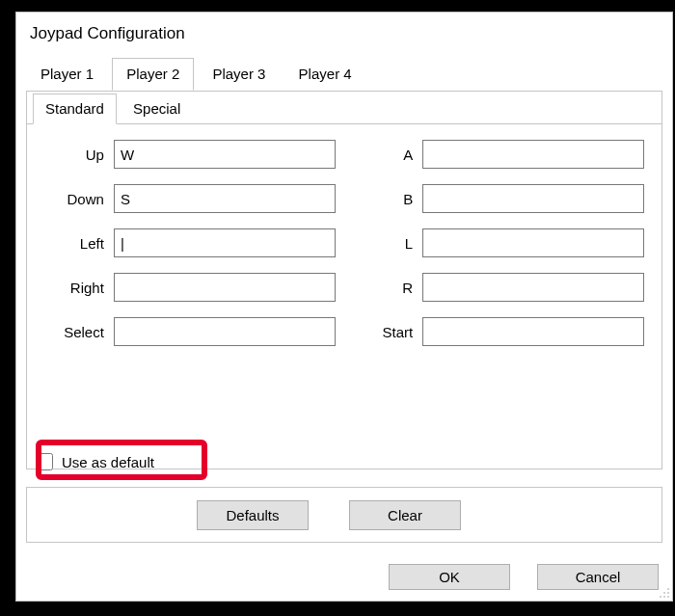 The height and width of the screenshot is (616, 675). What do you see at coordinates (533, 332) in the screenshot?
I see `input-start` at bounding box center [533, 332].